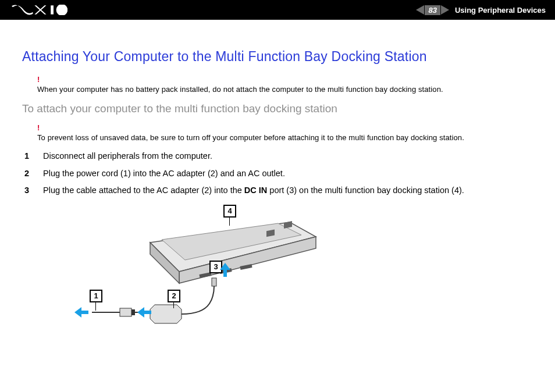  Describe the element at coordinates (174, 296) in the screenshot. I see `callout-2: 2` at that location.